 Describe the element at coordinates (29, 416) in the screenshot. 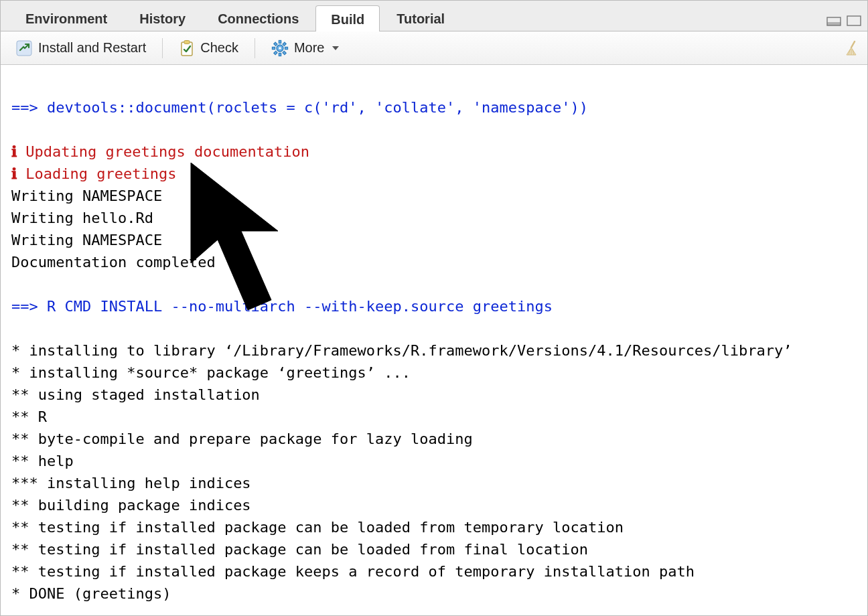

I see `console-line: ** R` at that location.